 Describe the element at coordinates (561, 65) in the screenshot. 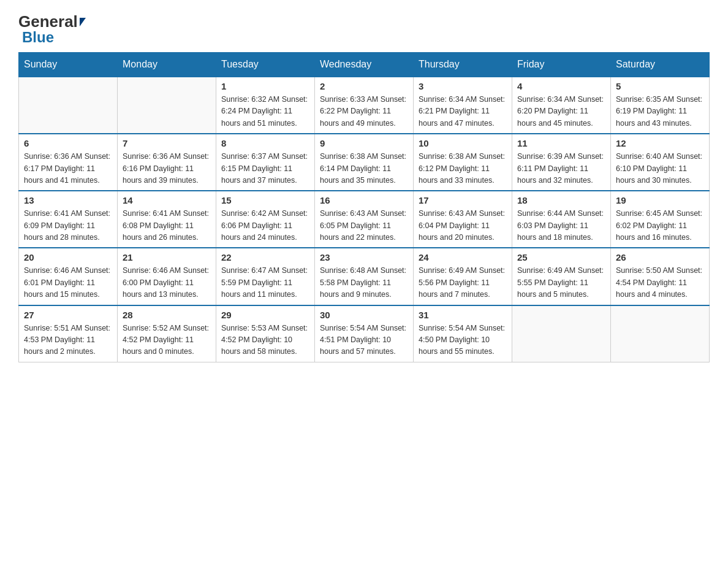

I see `weekday-header-friday: Friday` at that location.